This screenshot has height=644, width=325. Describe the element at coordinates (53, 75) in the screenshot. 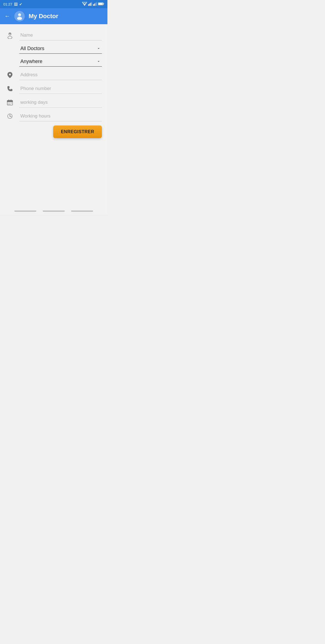

I see `address-row` at that location.